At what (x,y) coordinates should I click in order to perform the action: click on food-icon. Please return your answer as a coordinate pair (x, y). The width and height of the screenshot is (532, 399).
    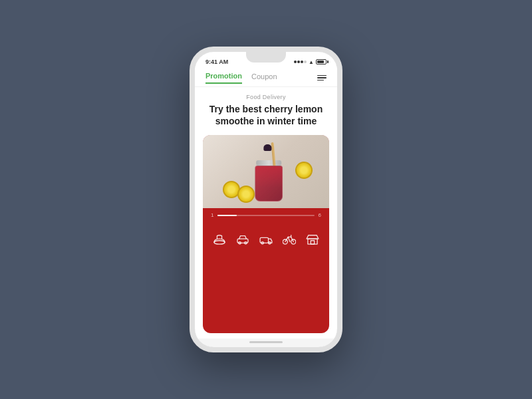
    Looking at the image, I should click on (219, 239).